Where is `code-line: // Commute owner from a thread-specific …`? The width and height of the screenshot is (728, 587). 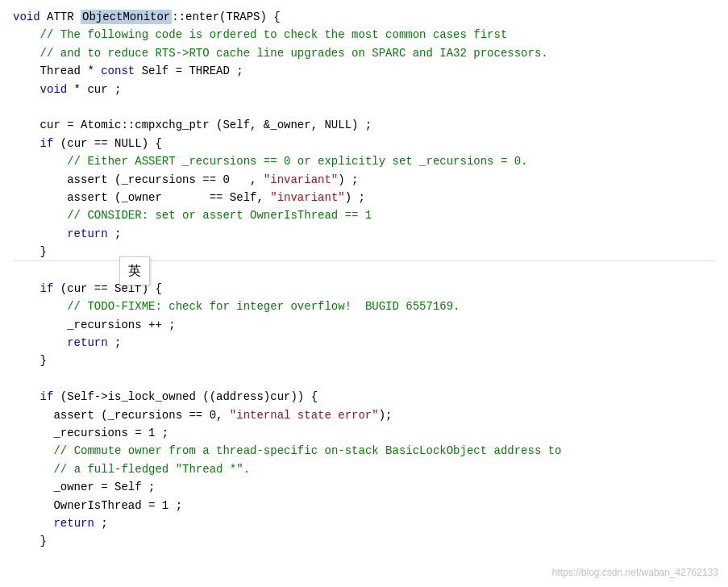
code-line: // Commute owner from a thread-specific … is located at coordinates (364, 451).